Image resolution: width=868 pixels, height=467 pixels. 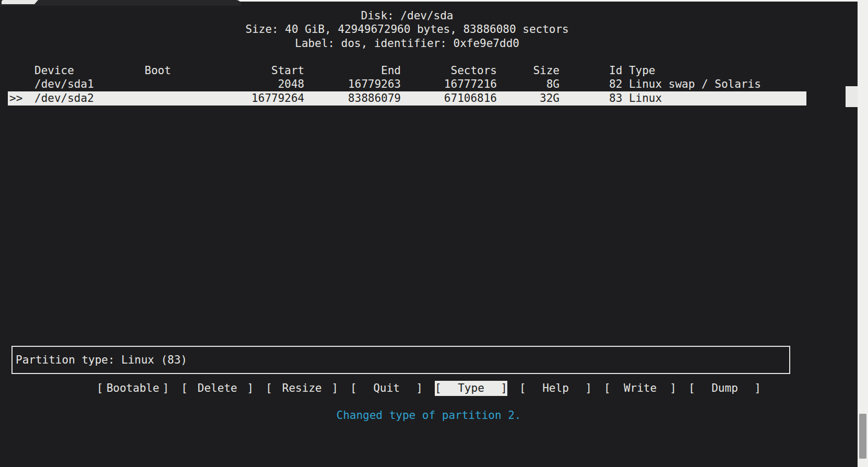 What do you see at coordinates (611, 98) in the screenshot?
I see `cell-id-type: 83 Linux` at bounding box center [611, 98].